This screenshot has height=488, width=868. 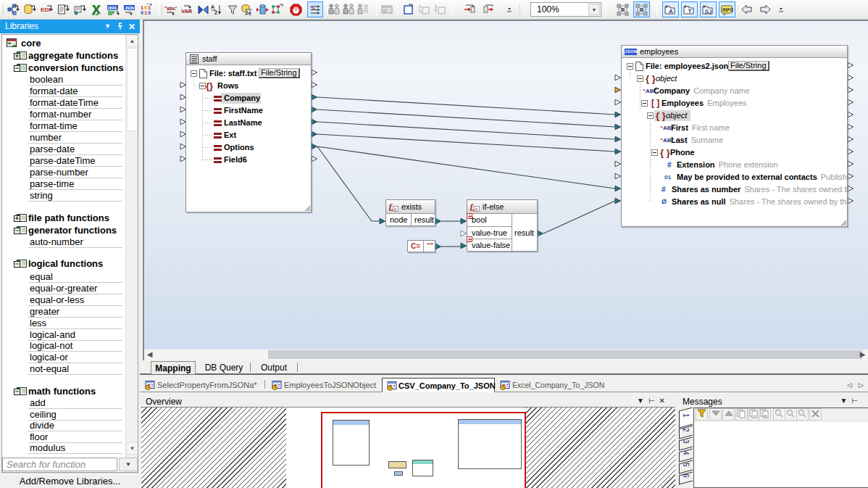 I want to click on svg-text: D, so click(x=420, y=7).